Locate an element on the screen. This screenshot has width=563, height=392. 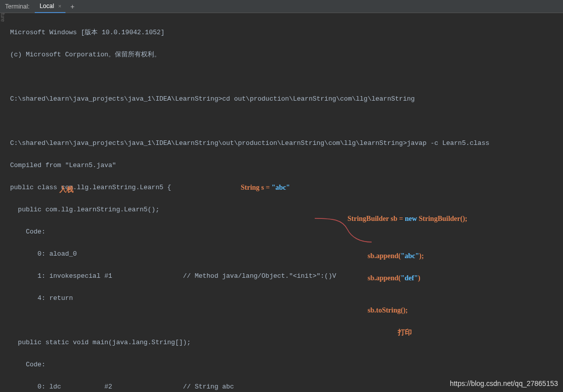
terminal-tabbar: Terminal: Local × + is located at coordinates (282, 7).